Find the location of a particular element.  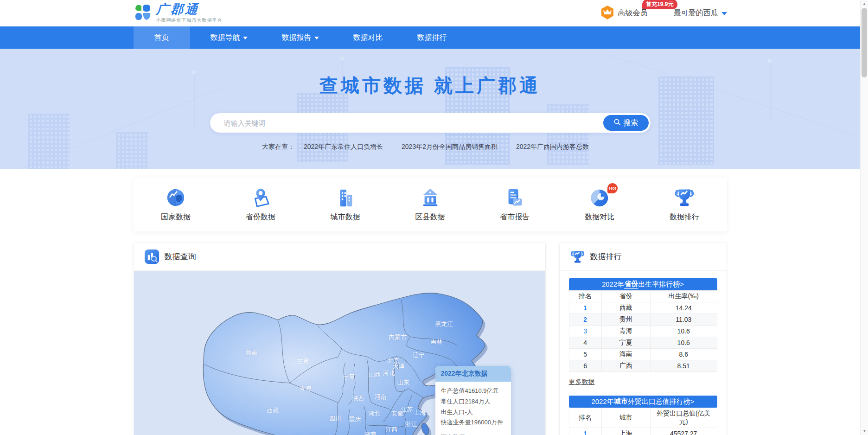

vip-membership-link: 高级会员 首充19.9元 is located at coordinates (624, 13).